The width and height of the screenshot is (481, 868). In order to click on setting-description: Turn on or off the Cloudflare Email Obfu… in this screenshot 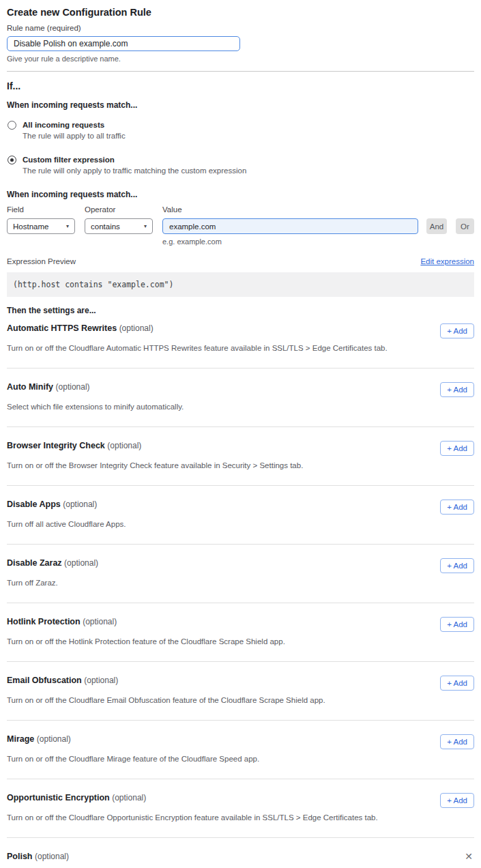, I will do `click(240, 700)`.